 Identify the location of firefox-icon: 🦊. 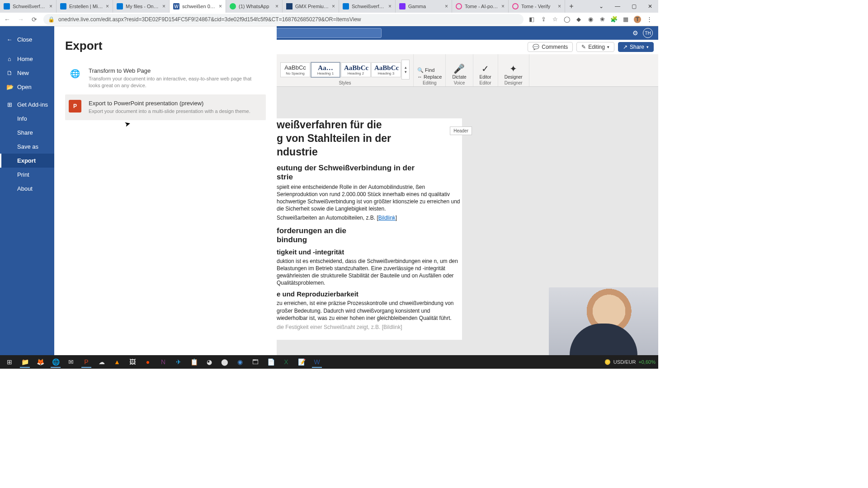
(40, 362).